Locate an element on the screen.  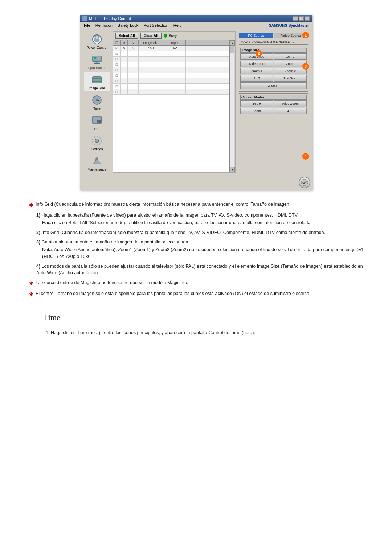
scroll-up: ▲ is located at coordinates (232, 43).